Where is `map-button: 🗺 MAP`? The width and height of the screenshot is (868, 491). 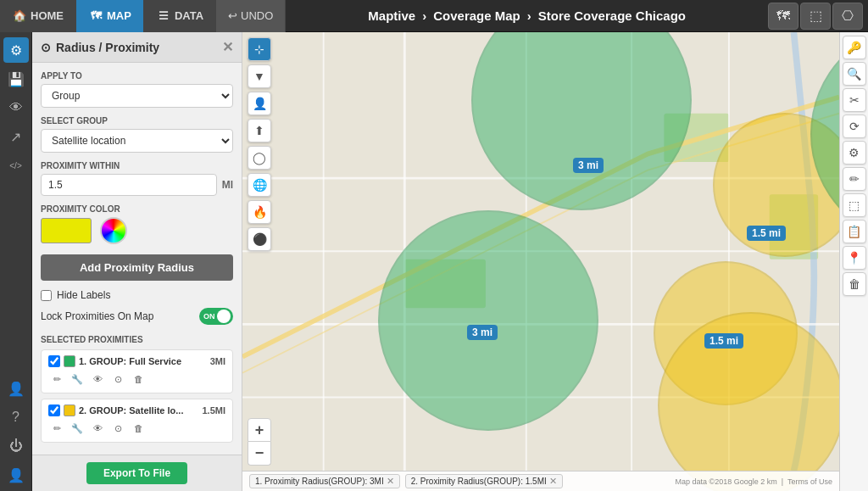 map-button: 🗺 MAP is located at coordinates (110, 16).